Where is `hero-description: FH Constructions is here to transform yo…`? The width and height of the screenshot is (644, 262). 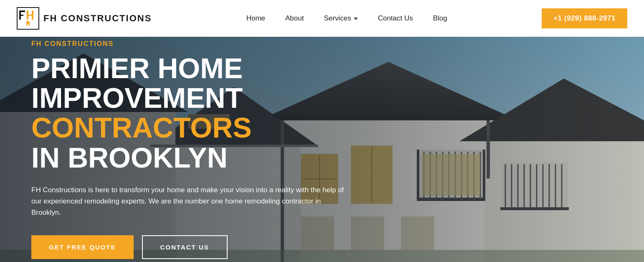 hero-description: FH Constructions is here to transform yo… is located at coordinates (190, 201).